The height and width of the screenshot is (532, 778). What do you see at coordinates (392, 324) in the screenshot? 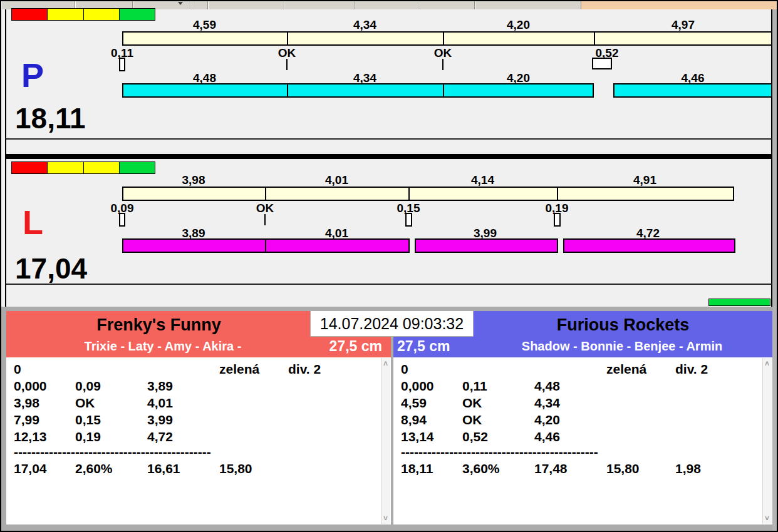
I see `datetime-display: 14.07.2024 09:03:32` at bounding box center [392, 324].